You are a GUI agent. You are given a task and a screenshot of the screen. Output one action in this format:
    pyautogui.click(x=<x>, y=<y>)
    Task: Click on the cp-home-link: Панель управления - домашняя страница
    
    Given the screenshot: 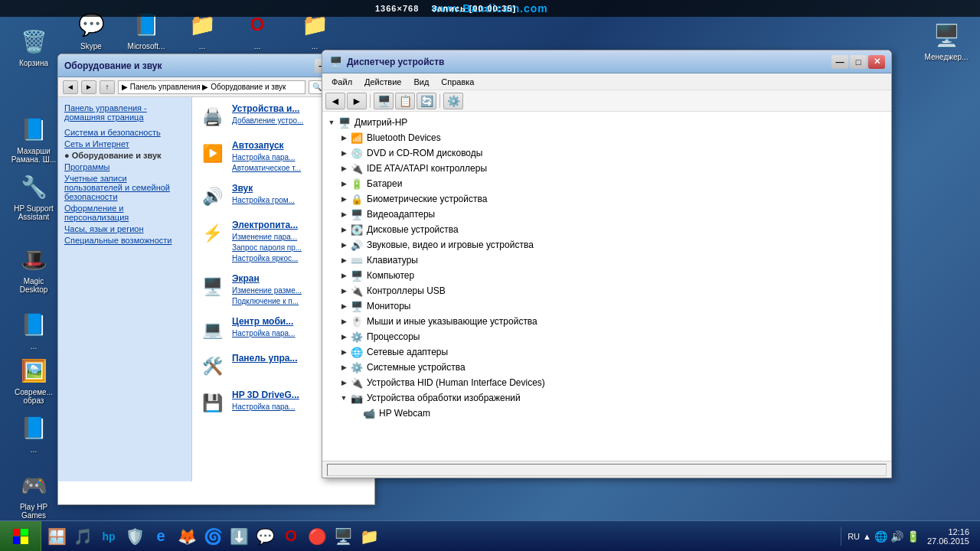 What is the action you would take?
    pyautogui.click(x=125, y=112)
    